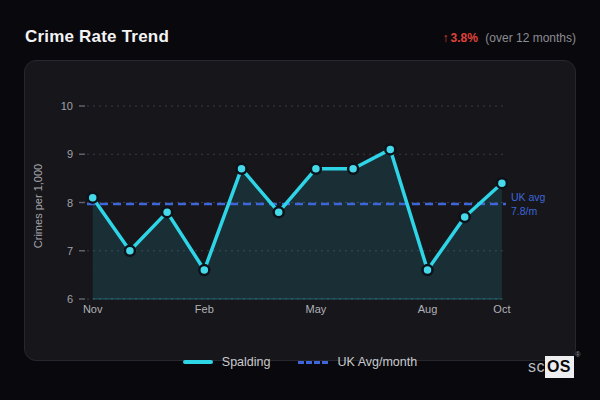 The height and width of the screenshot is (400, 600). What do you see at coordinates (428, 270) in the screenshot?
I see `data-point-Aug` at bounding box center [428, 270].